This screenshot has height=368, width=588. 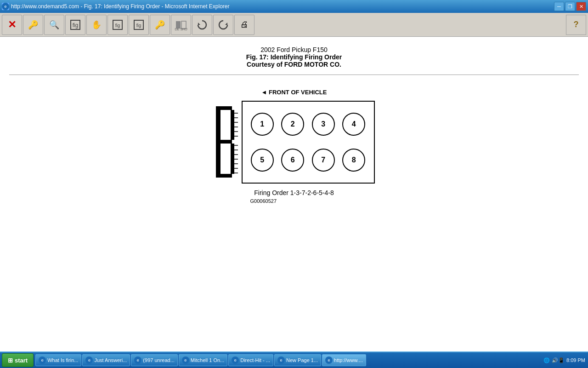 I want to click on minimize-button: ─, so click(x=559, y=6).